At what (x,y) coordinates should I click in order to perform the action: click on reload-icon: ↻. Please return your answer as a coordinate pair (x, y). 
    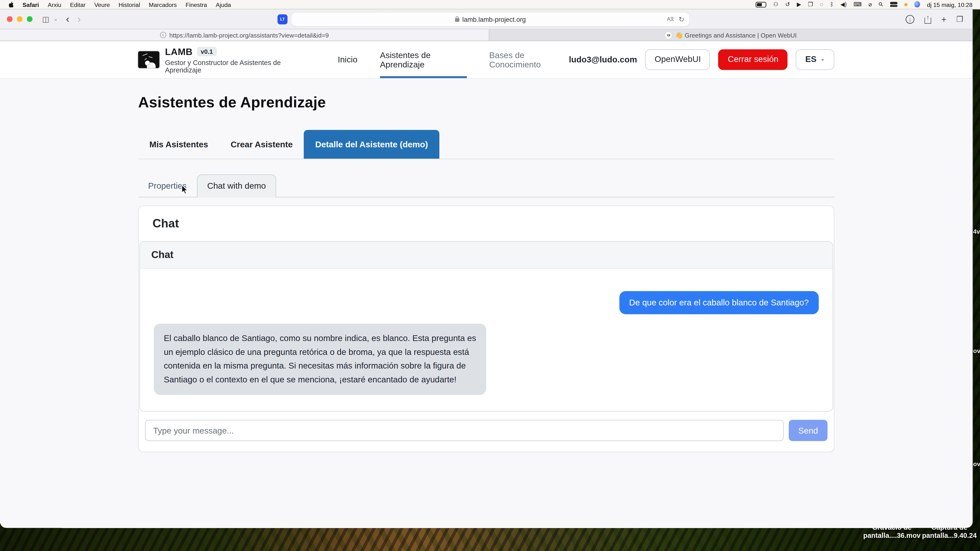
    Looking at the image, I should click on (682, 19).